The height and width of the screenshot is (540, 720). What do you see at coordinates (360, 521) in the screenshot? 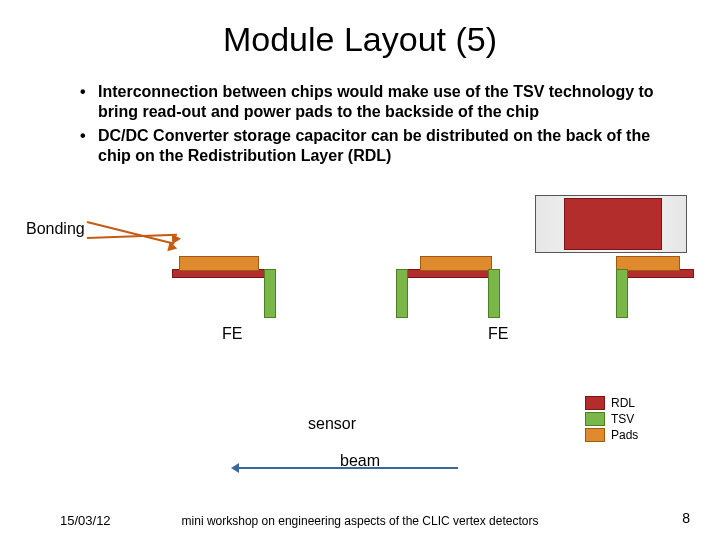
I see `footer-text: mini workshop on engineering aspects of …` at bounding box center [360, 521].